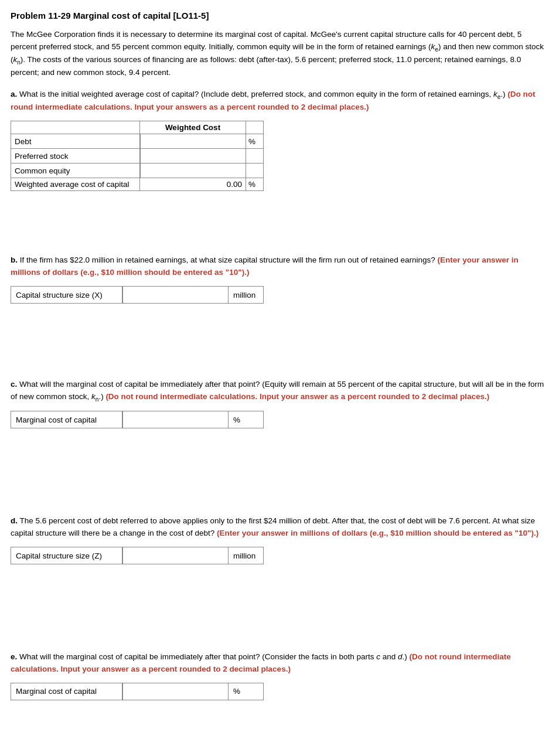  What do you see at coordinates (137, 692) in the screenshot?
I see `marginal-cost-e-table: Marginal cost of capital %` at bounding box center [137, 692].